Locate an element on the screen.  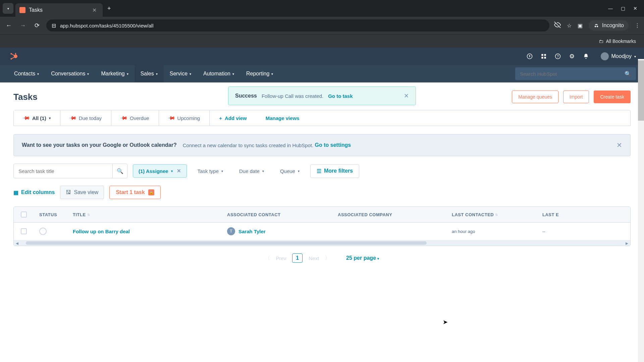
col-last-contacted: LAST CONTACTED⇅ is located at coordinates (492, 215).